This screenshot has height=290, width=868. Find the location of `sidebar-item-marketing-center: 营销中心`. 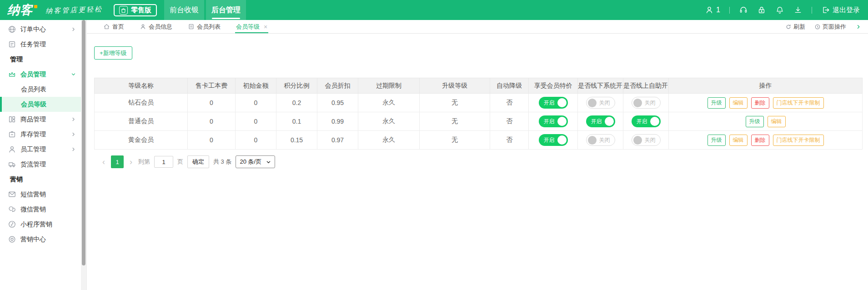

sidebar-item-marketing-center: 营销中心 is located at coordinates (40, 239).